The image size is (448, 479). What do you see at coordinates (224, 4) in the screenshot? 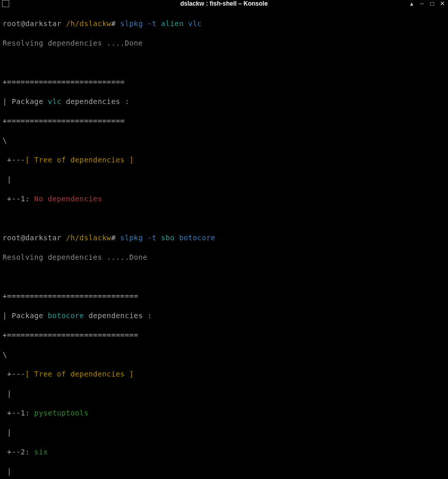
I see `titlebar: dslackw : fish-shell – Konsole ▴ – □ ✕` at bounding box center [224, 4].